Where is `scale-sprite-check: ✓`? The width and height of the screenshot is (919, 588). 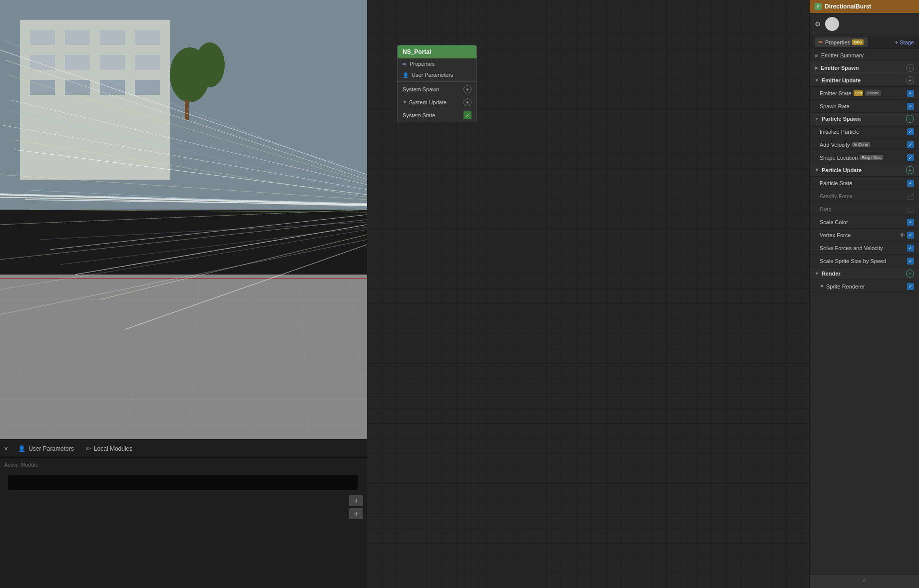 scale-sprite-check: ✓ is located at coordinates (911, 261).